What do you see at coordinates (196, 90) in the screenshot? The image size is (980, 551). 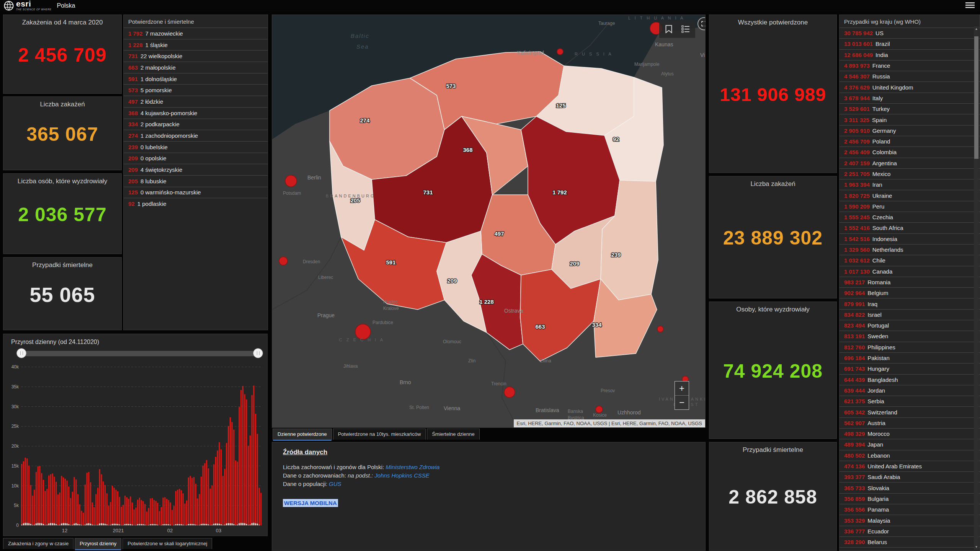 I see `list-item: 5735 pomorskie` at bounding box center [196, 90].